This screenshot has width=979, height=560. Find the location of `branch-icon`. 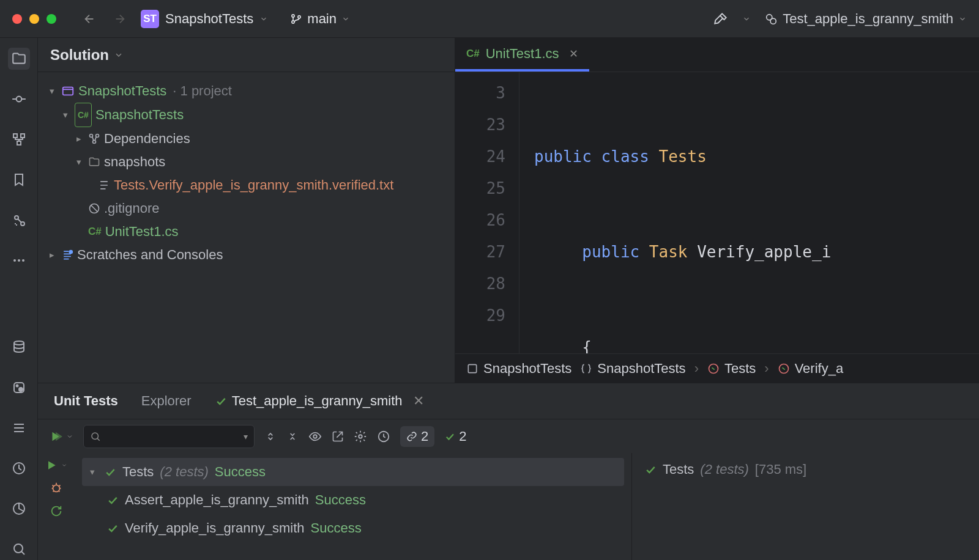

branch-icon is located at coordinates (296, 19).